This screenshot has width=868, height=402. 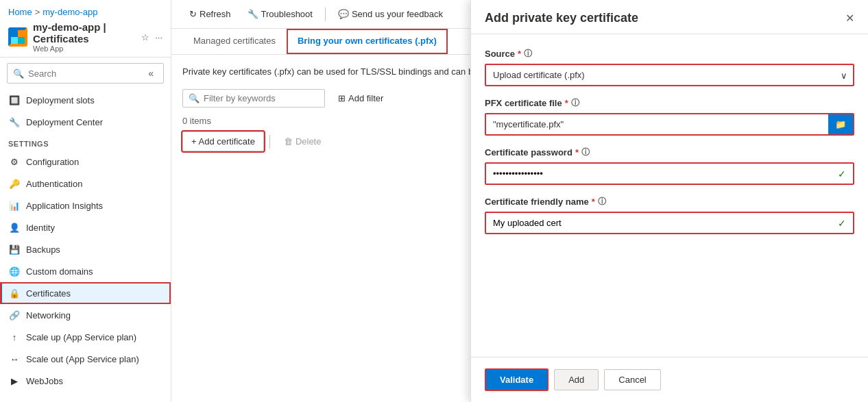 What do you see at coordinates (303, 141) in the screenshot?
I see `delete-button: 🗑 Delete` at bounding box center [303, 141].